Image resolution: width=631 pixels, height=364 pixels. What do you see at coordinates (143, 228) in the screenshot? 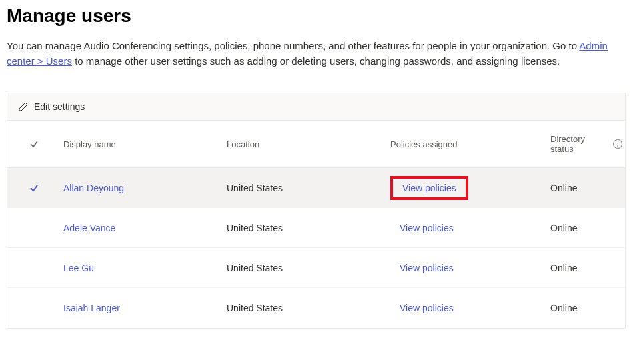
I see `user-name-link: Adele Vance` at bounding box center [143, 228].